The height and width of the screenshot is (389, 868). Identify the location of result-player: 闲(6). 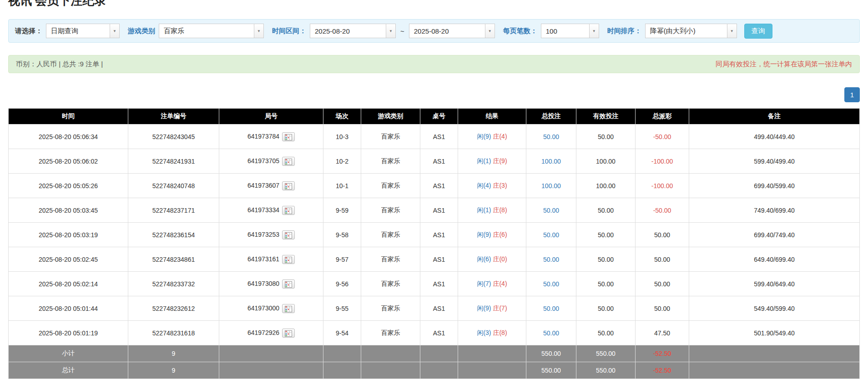
(484, 259).